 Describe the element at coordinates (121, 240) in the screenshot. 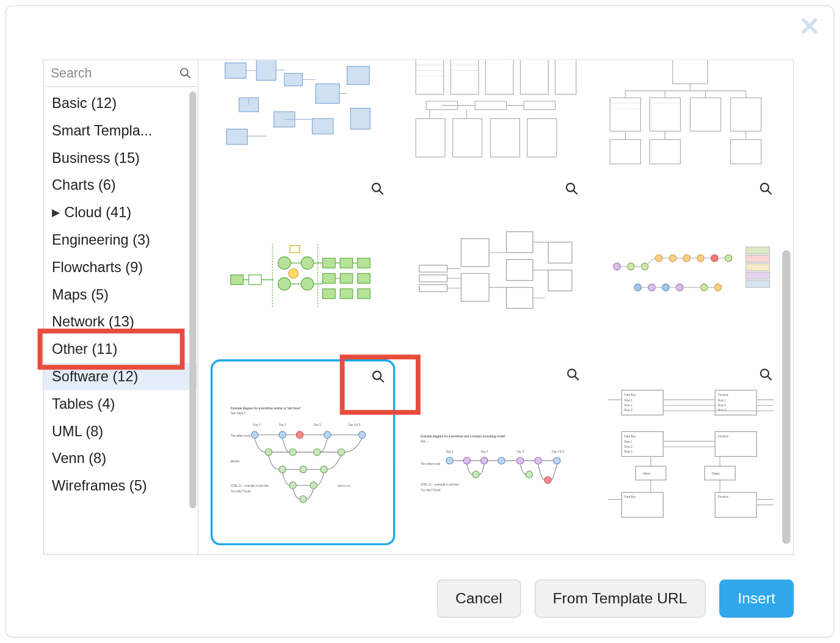

I see `category-item: Engineering (3)` at that location.